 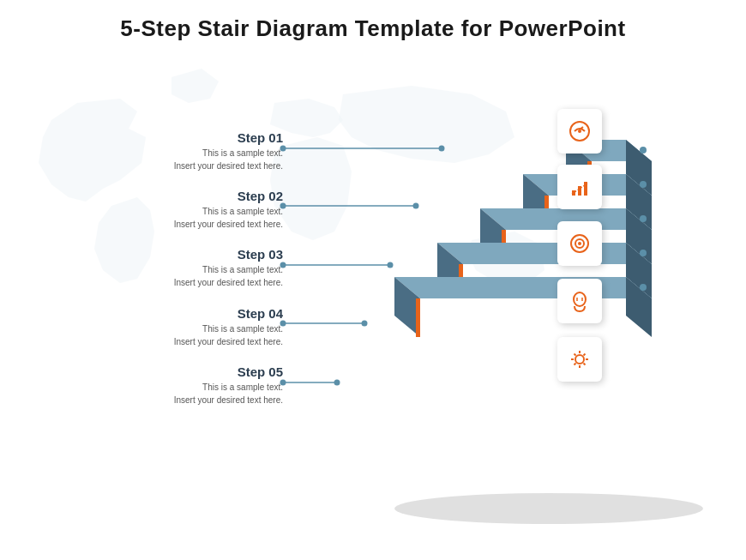 I want to click on step3-label-group: Step 03 This is a sample text. Insert yo…, so click(x=184, y=268).